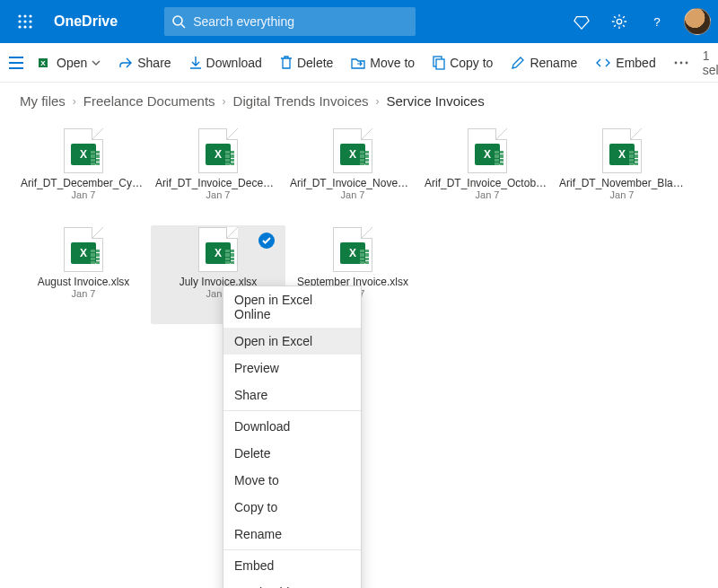  I want to click on breadcrumb-item: Service Invoices, so click(434, 101).